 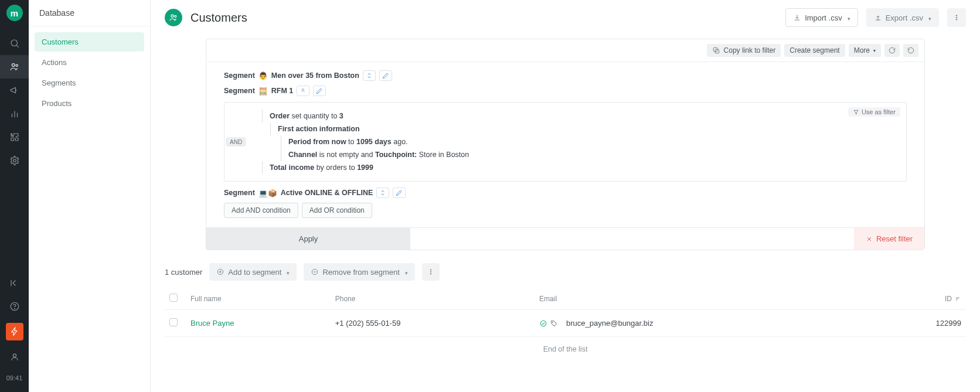 I want to click on remove-from-segment-button: Remove from segment, so click(x=359, y=272).